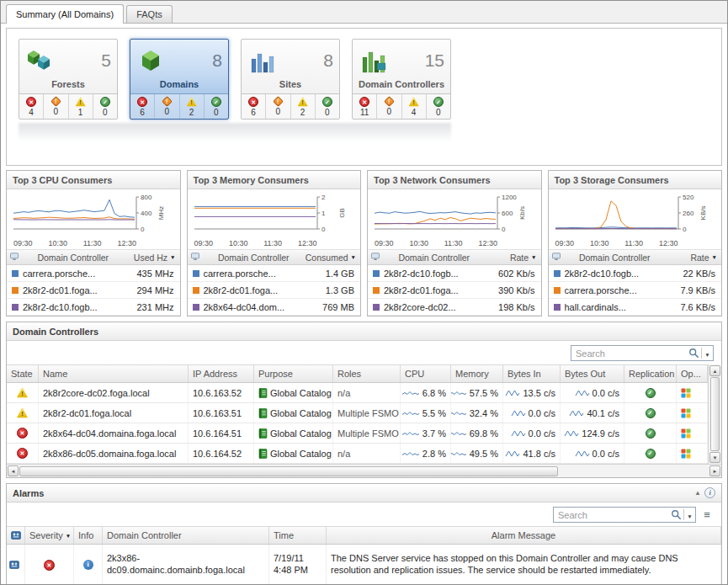 Image resolution: width=728 pixels, height=585 pixels. What do you see at coordinates (454, 307) in the screenshot?
I see `list-item: 2k8r2core-dc02...198 Kb/s` at bounding box center [454, 307].